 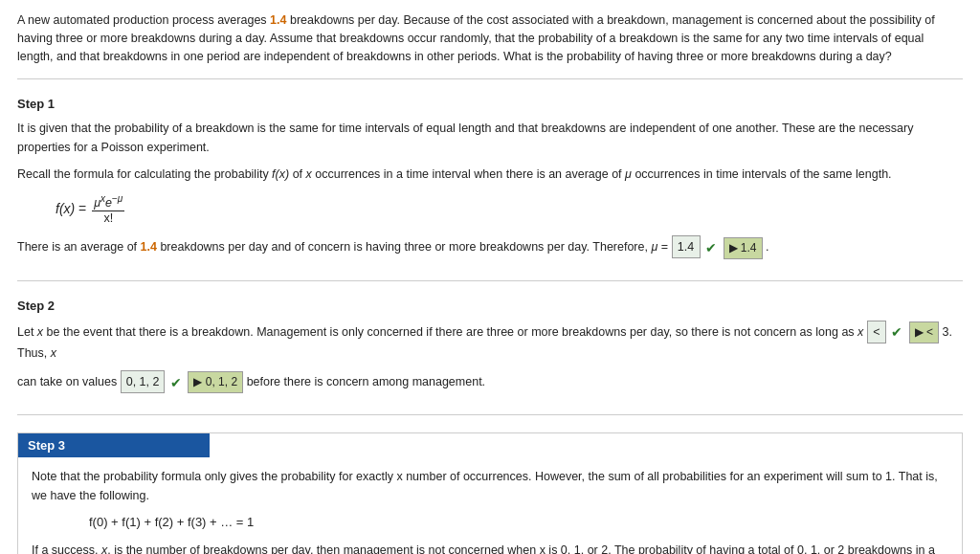 I want to click on step3-p2-2: , is the number of breakdowns per day, t…, so click(x=483, y=549).